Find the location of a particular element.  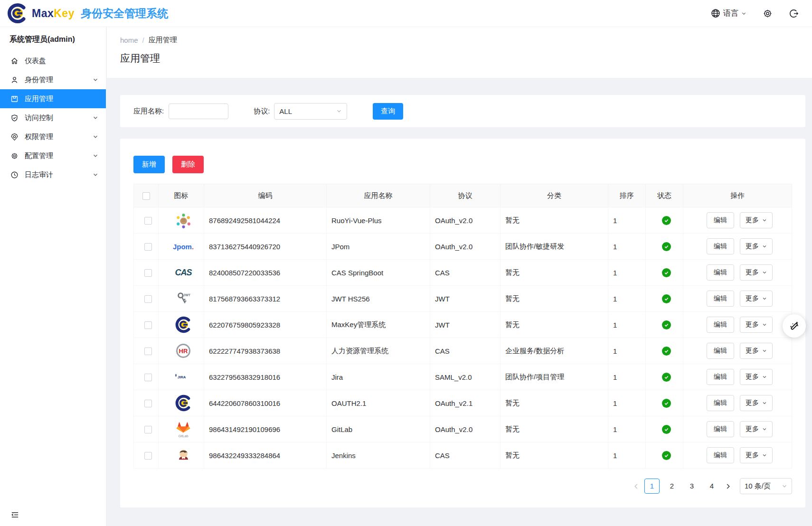

sidebar-item-configuration: 配置管理 is located at coordinates (53, 156).